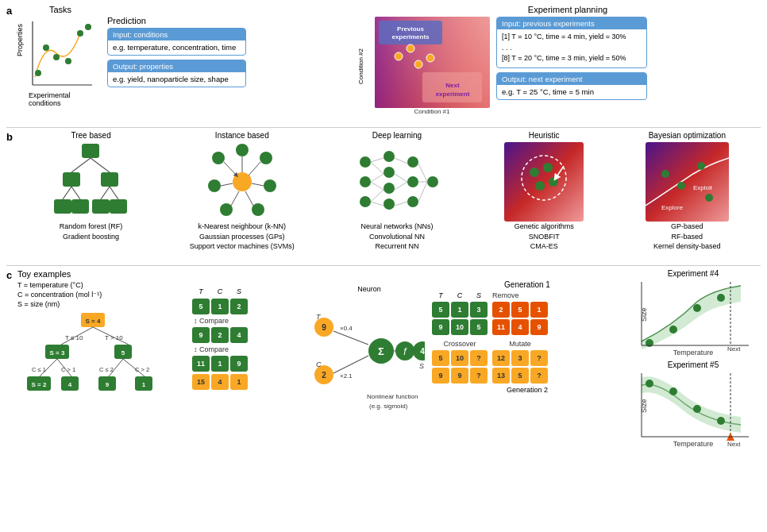 Image resolution: width=767 pixels, height=532 pixels. What do you see at coordinates (367, 363) in the screenshot?
I see `nn-svg: 9 T ×0.4 2 C ×2.1 Σ f` at bounding box center [367, 363].